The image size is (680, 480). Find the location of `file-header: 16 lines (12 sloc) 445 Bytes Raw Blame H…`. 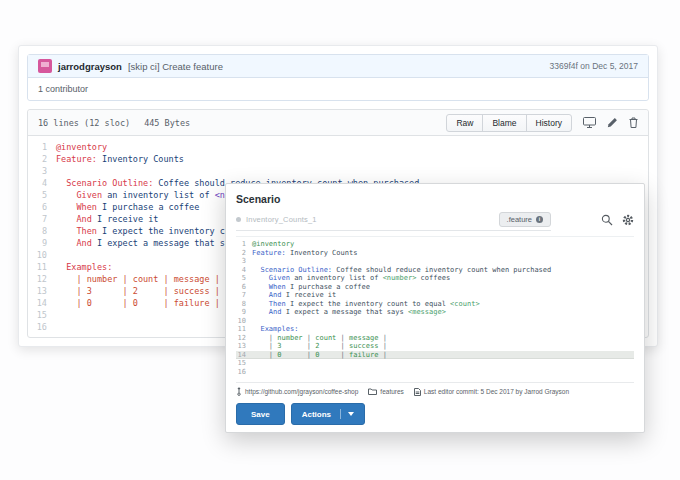

file-header: 16 lines (12 sloc) 445 Bytes Raw Blame H… is located at coordinates (338, 123).